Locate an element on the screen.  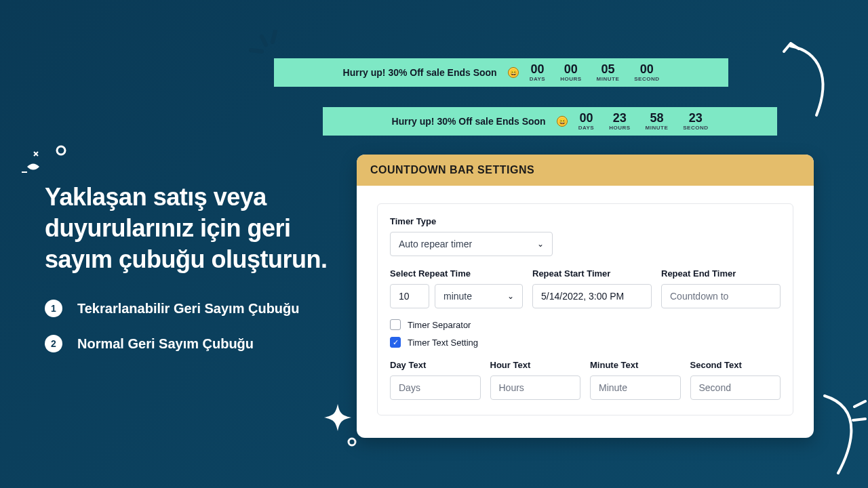
headline: Yaklaşan satış veya duyurularınız için g… is located at coordinates (187, 228).